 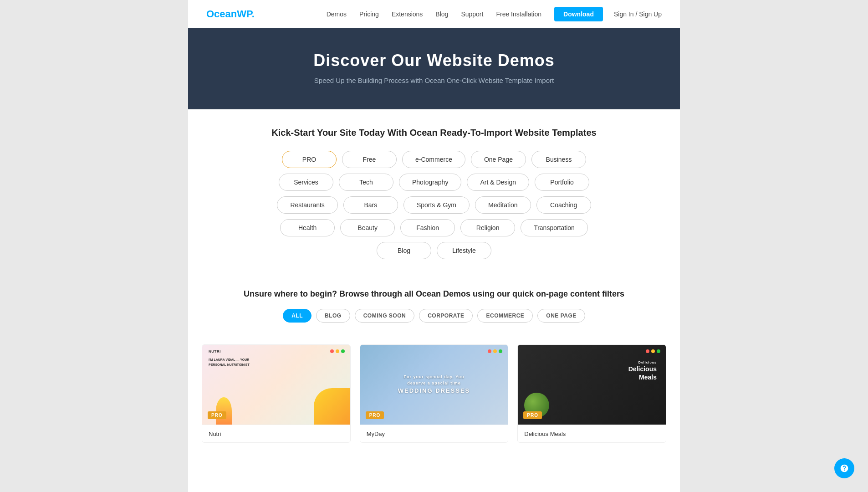 I want to click on dot-green-food, so click(x=659, y=351).